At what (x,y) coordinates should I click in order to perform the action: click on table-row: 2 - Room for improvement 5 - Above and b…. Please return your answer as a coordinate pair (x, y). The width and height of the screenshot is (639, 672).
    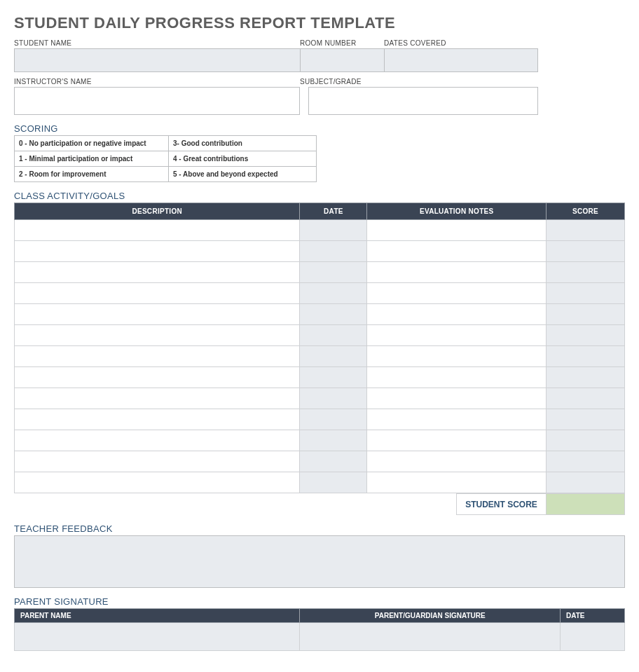
    Looking at the image, I should click on (165, 174).